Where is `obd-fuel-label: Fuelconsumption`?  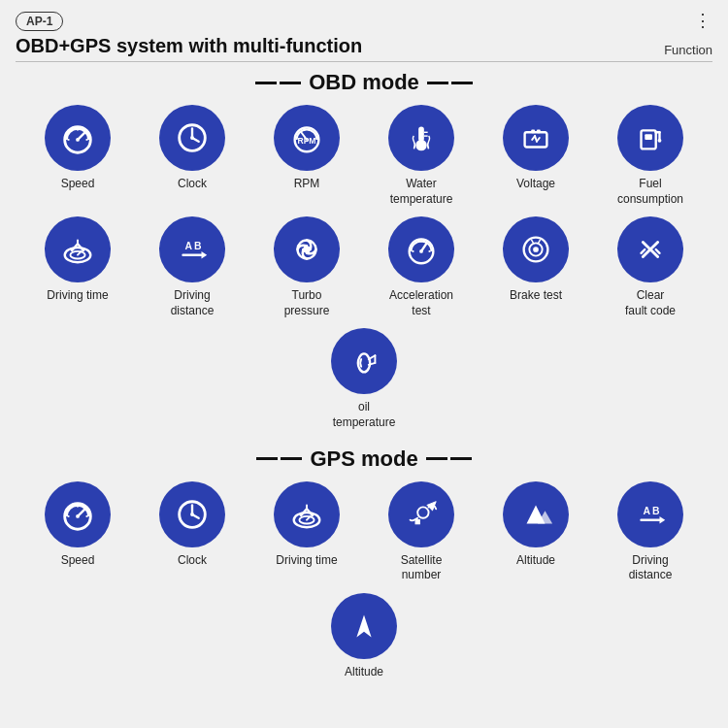
obd-fuel-label: Fuelconsumption is located at coordinates (650, 192).